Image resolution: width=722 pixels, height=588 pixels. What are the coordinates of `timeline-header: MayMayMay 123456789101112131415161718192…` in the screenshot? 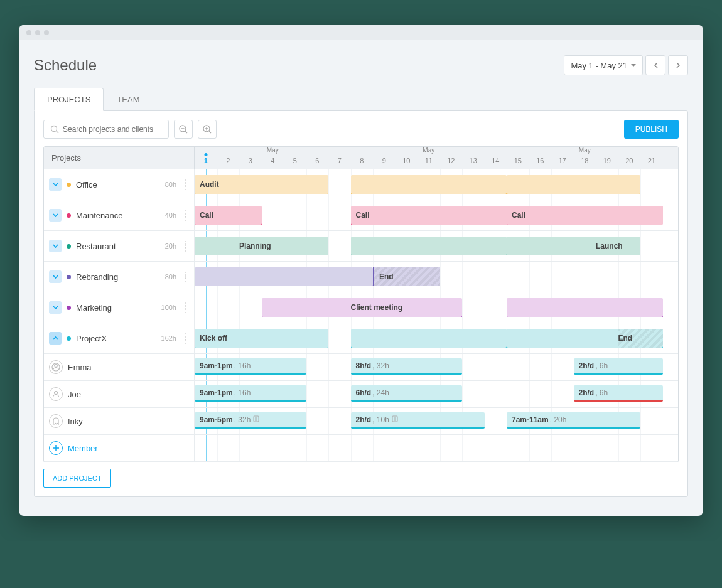 It's located at (436, 158).